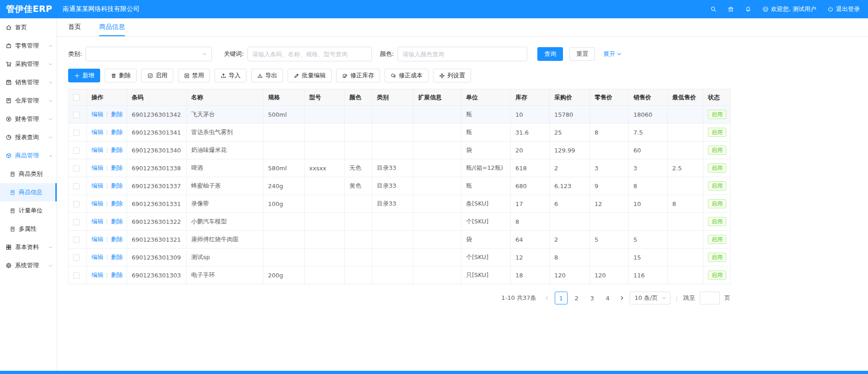 The height and width of the screenshot is (374, 868). What do you see at coordinates (547, 298) in the screenshot?
I see `prev-page-button` at bounding box center [547, 298].